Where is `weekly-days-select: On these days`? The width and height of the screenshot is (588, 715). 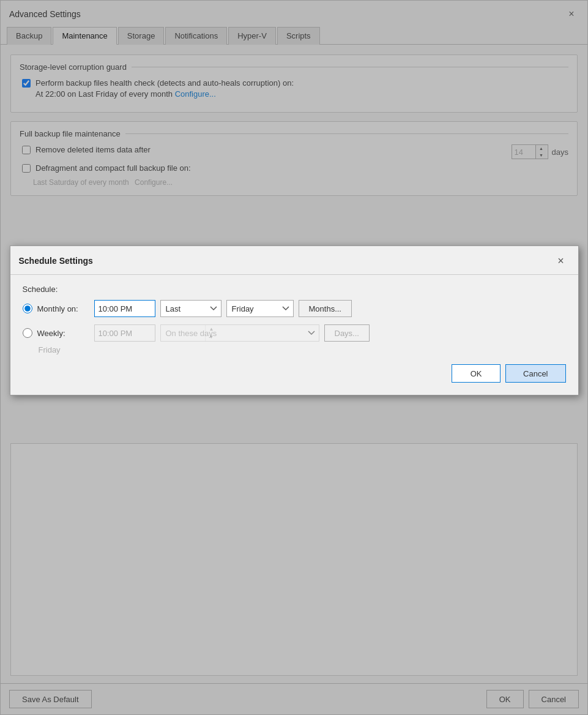
weekly-days-select: On these days is located at coordinates (240, 333).